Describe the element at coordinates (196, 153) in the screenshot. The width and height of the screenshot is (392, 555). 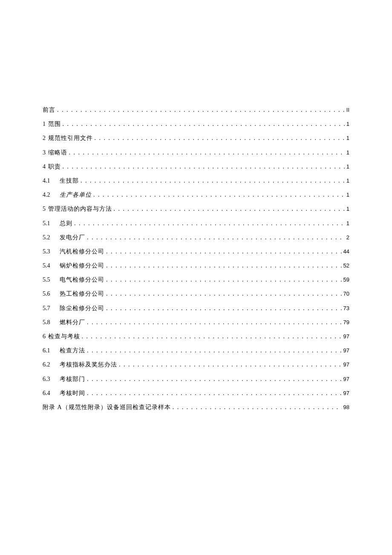
I see `toc-entry: 3 缩略语 . . . . . . . . . . . . . . . . . …` at that location.